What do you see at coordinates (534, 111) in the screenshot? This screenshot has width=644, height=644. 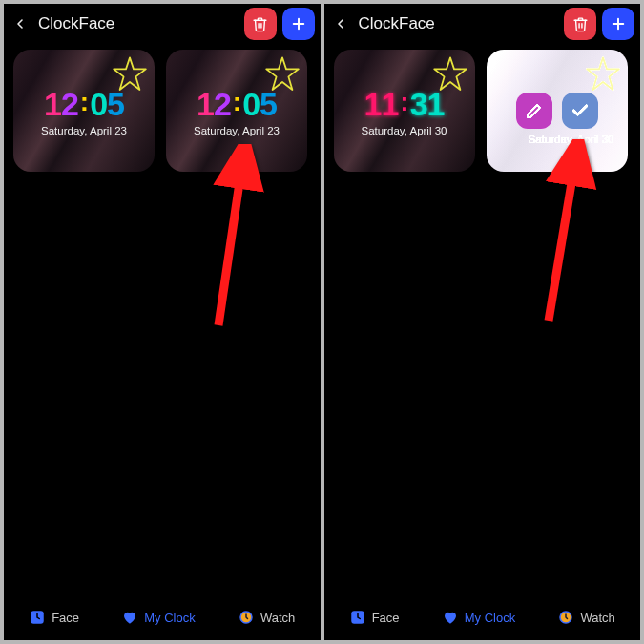 I see `edit-clockface-button` at bounding box center [534, 111].